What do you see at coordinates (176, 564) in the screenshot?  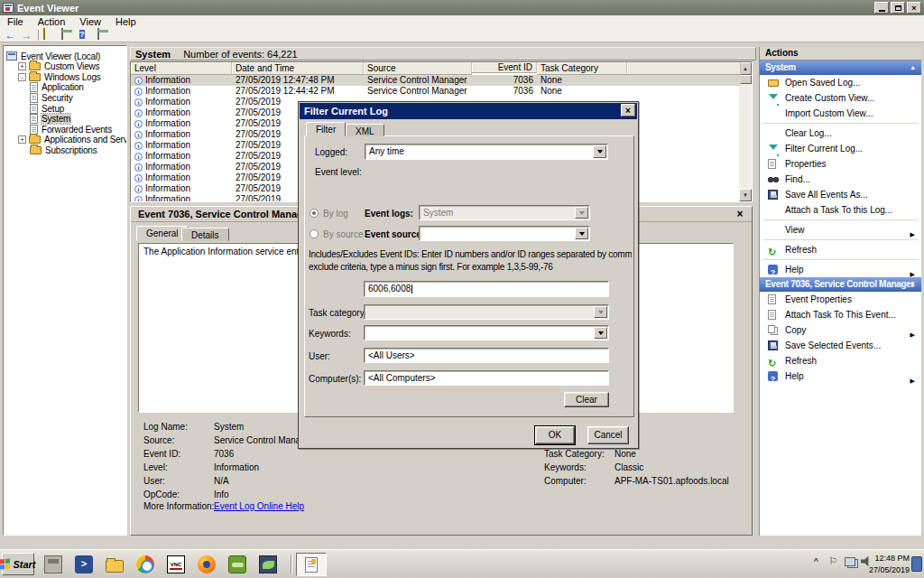 I see `vnc-viewer-launcher: VNC` at bounding box center [176, 564].